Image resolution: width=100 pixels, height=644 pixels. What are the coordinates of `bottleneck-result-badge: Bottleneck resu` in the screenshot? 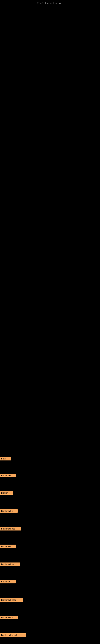 It's located at (11, 600).